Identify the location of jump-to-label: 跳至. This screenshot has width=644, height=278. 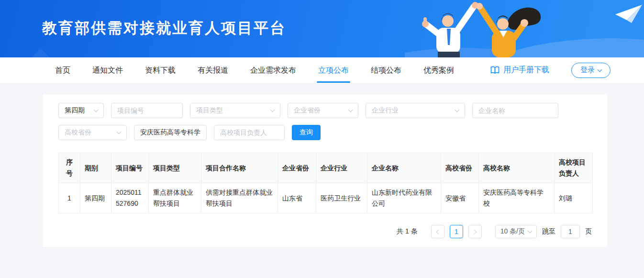
(549, 232).